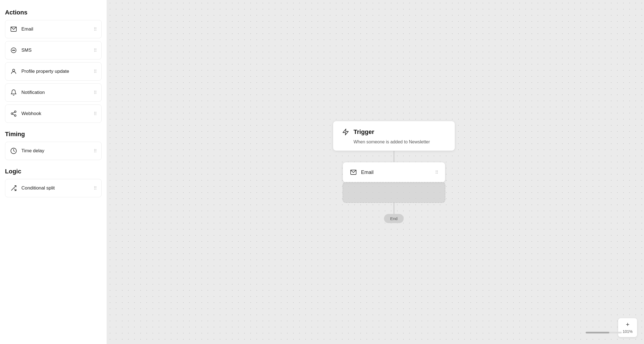  I want to click on email-node-label: Email, so click(367, 172).